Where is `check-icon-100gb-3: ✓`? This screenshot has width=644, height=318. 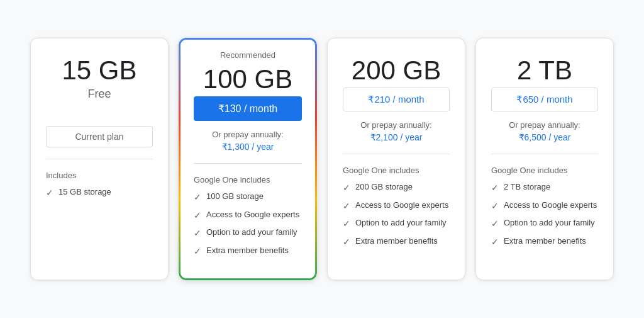
check-icon-100gb-3: ✓ is located at coordinates (197, 252).